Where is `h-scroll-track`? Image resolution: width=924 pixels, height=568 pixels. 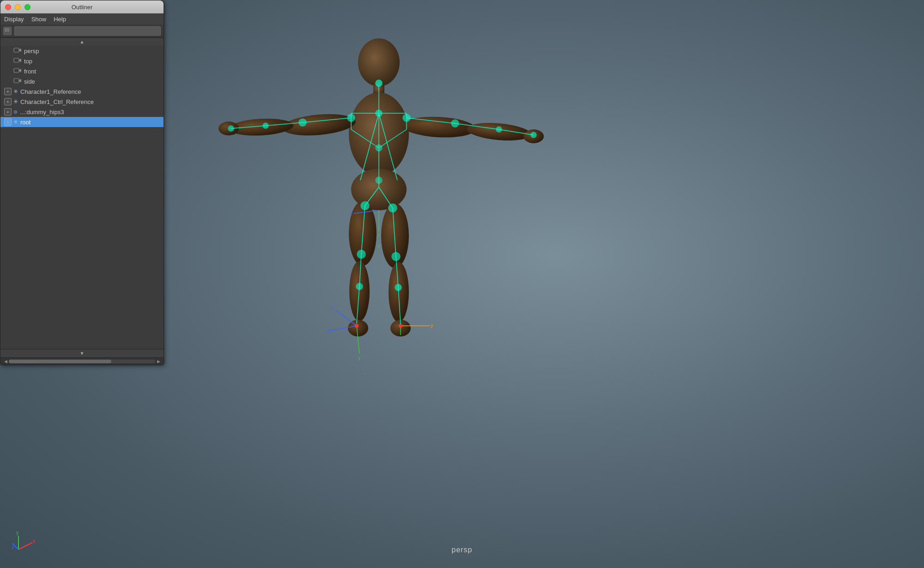
h-scroll-track is located at coordinates (82, 361).